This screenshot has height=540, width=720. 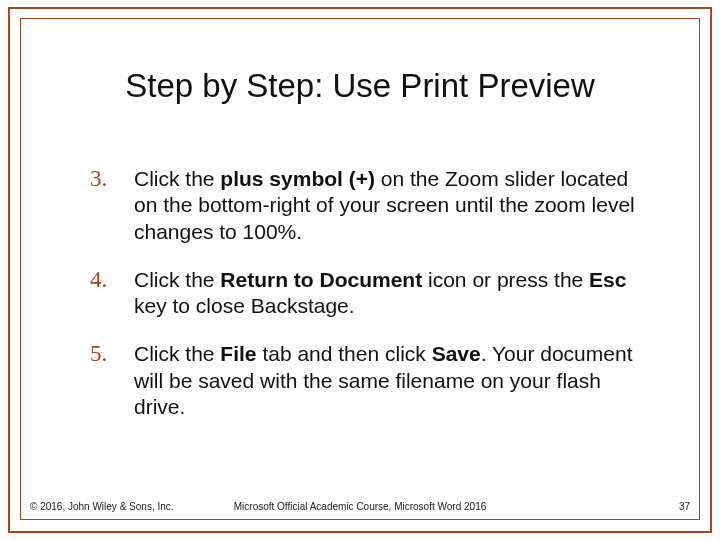 I want to click on list-number: 5., so click(x=112, y=354).